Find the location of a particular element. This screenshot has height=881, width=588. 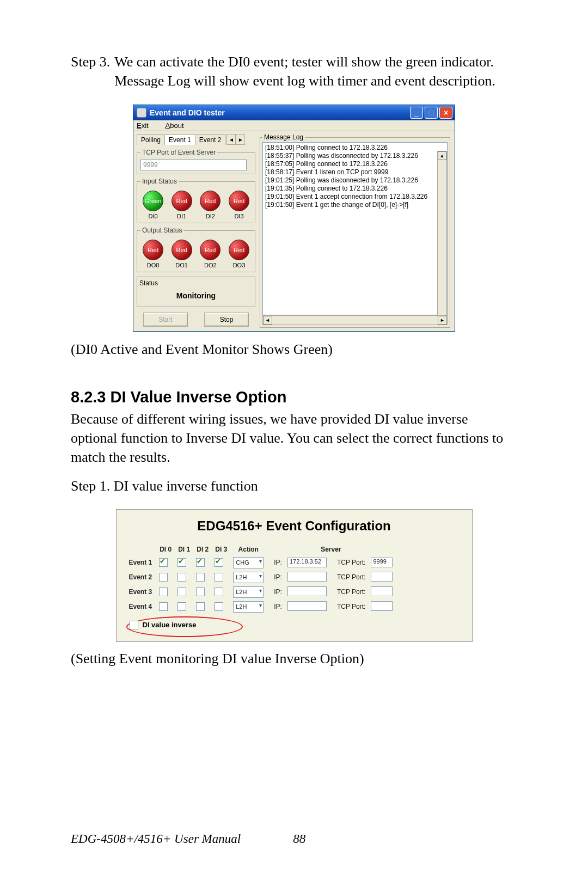

event-tabs: Polling Event 1 Event 2 ◄ ► is located at coordinates (196, 139).